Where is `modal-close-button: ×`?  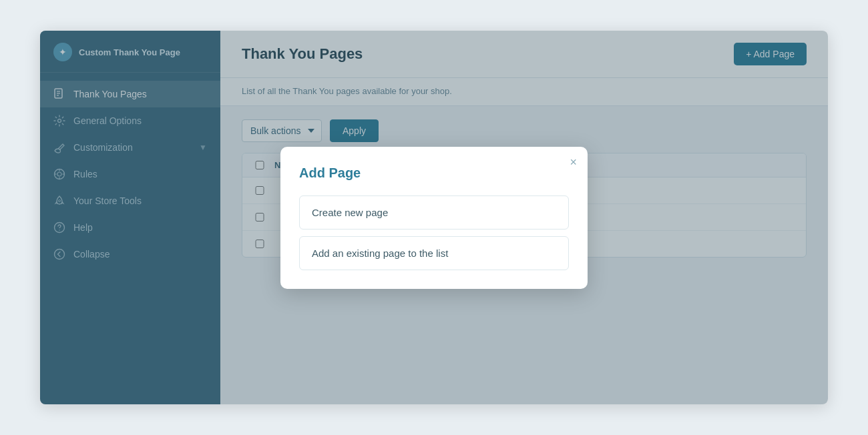
modal-close-button: × is located at coordinates (573, 162).